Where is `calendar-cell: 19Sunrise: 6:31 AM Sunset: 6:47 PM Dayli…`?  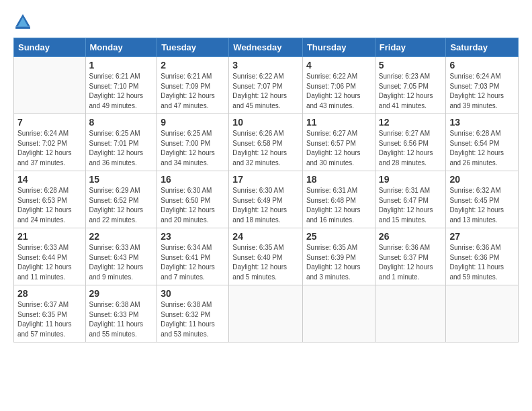 calendar-cell: 19Sunrise: 6:31 AM Sunset: 6:47 PM Dayli… is located at coordinates (410, 200).